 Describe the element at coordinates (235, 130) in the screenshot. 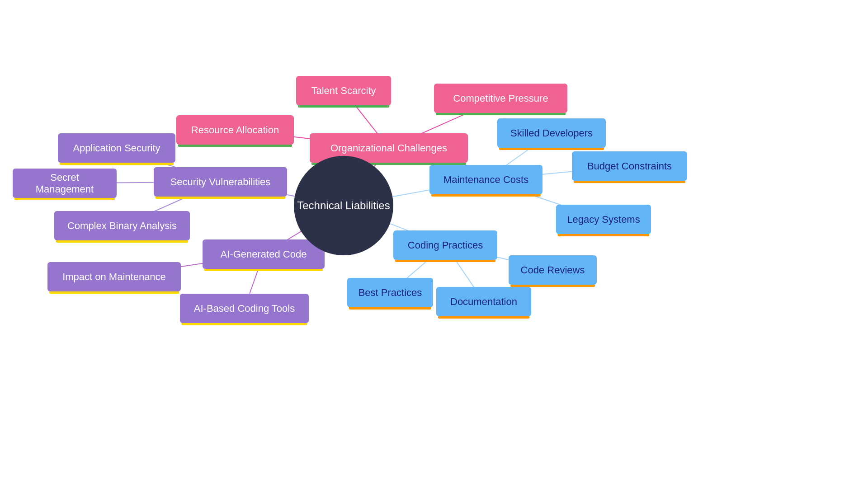

I see `node-resource-allocation: Resource Allocation` at that location.